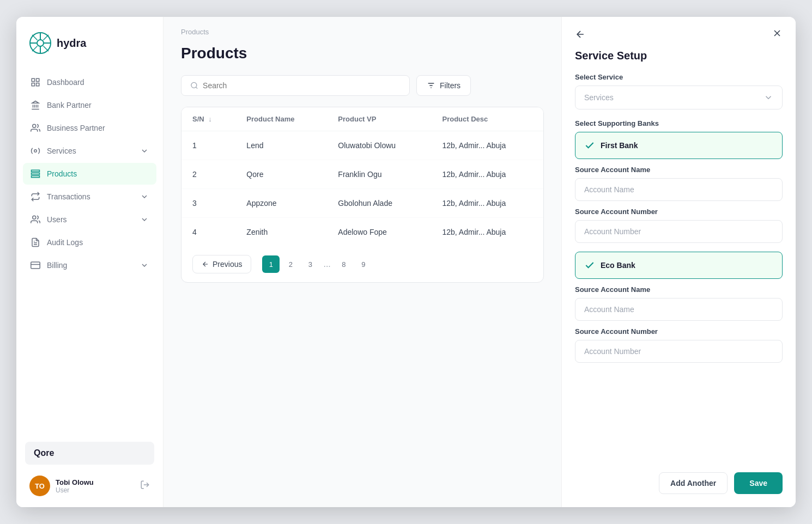  I want to click on org-badge: Qore, so click(89, 453).